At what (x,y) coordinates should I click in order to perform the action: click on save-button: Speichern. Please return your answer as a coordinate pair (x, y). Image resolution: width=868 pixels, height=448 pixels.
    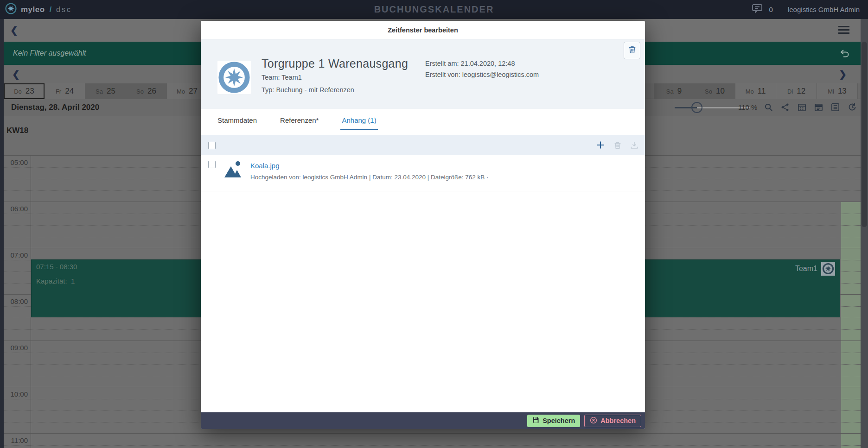
    Looking at the image, I should click on (554, 421).